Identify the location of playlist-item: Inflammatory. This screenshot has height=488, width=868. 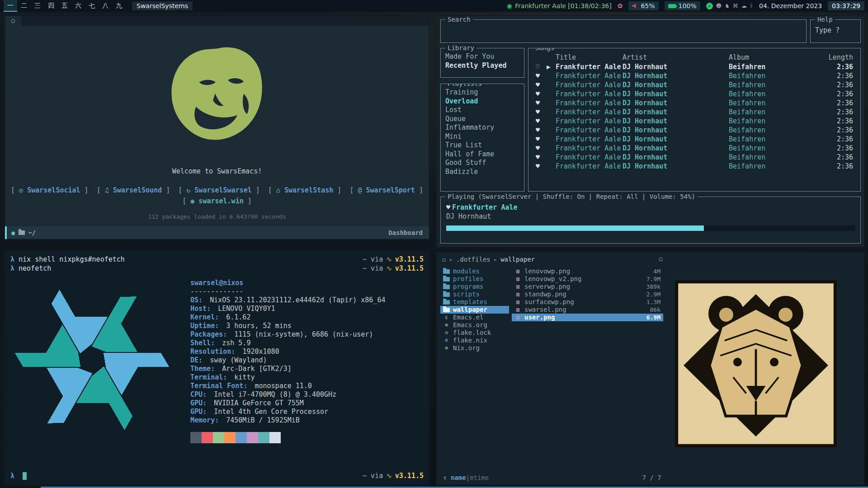
(483, 128).